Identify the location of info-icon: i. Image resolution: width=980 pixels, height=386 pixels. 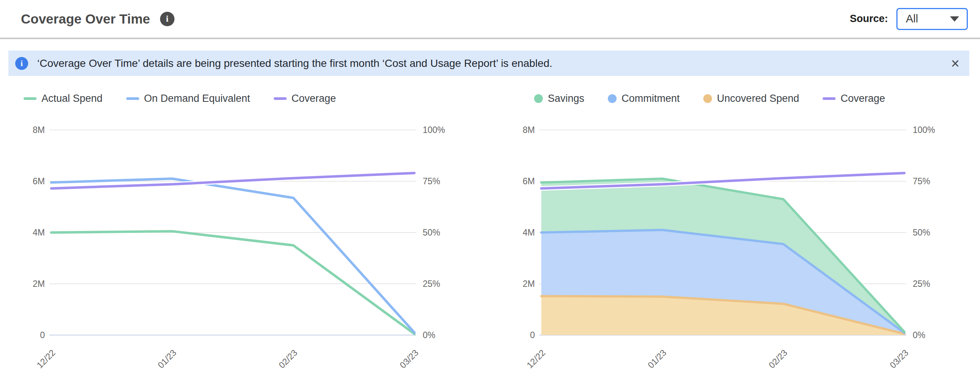
(167, 19).